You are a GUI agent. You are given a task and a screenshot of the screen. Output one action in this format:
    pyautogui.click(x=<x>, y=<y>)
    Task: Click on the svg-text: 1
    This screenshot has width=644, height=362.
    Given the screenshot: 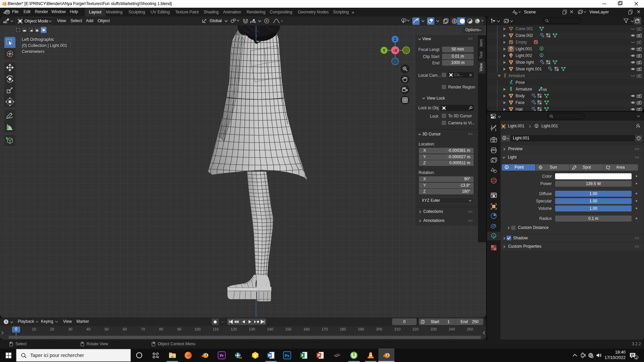 What is the action you would take?
    pyautogui.click(x=636, y=357)
    